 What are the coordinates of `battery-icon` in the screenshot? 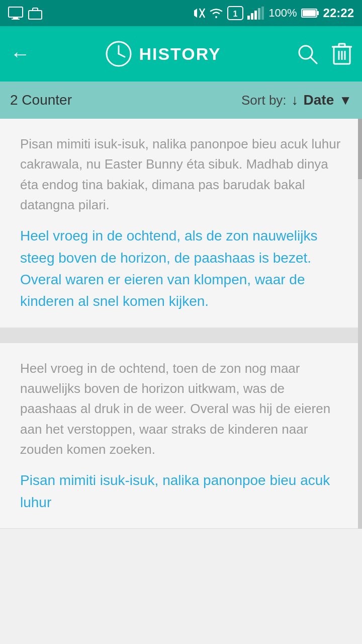 It's located at (310, 13).